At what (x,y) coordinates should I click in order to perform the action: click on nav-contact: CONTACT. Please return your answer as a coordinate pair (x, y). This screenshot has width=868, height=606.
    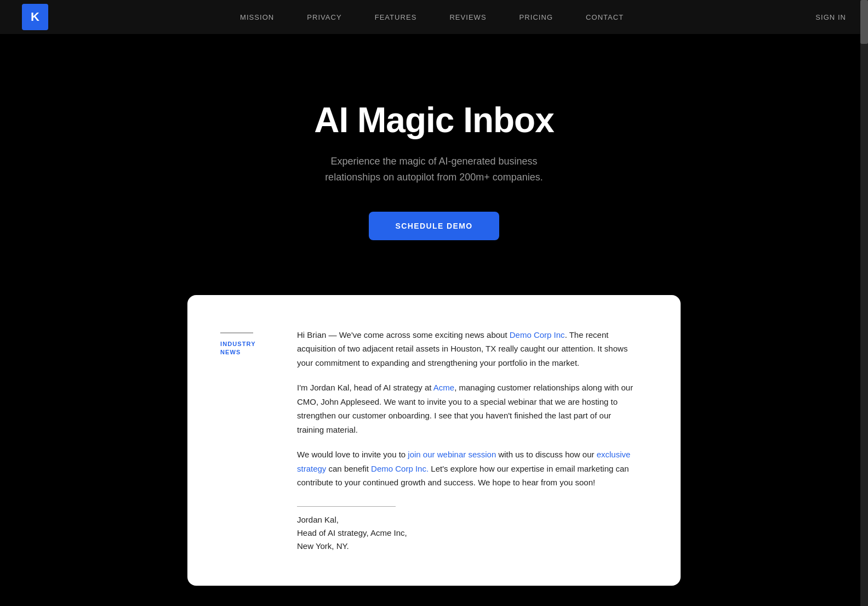
    Looking at the image, I should click on (605, 18).